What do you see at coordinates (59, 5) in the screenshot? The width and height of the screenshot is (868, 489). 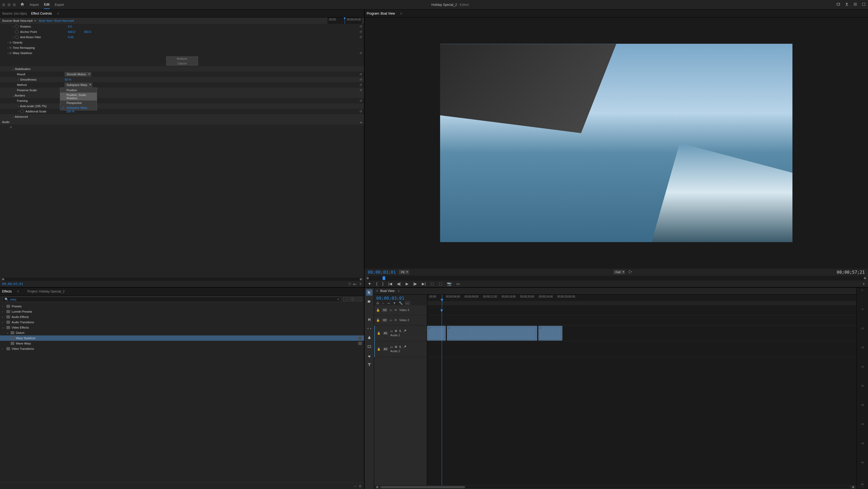 I see `nav-export: Export` at bounding box center [59, 5].